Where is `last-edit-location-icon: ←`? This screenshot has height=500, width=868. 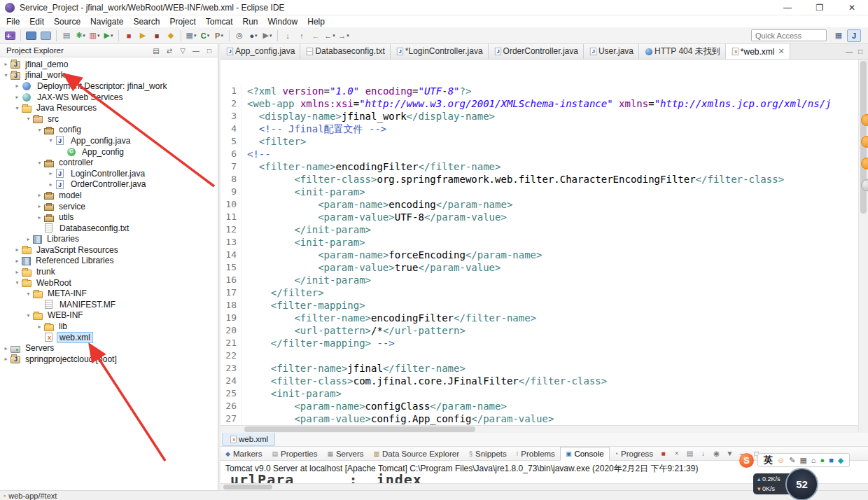
last-edit-location-icon: ← is located at coordinates (316, 35).